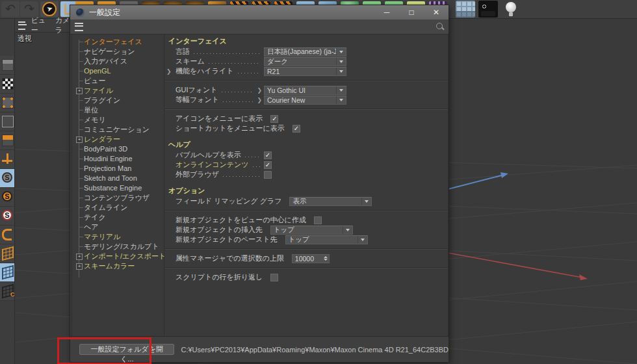 The image size is (637, 364). What do you see at coordinates (118, 61) in the screenshot?
I see `sidebar-item: 入力デバイス` at bounding box center [118, 61].